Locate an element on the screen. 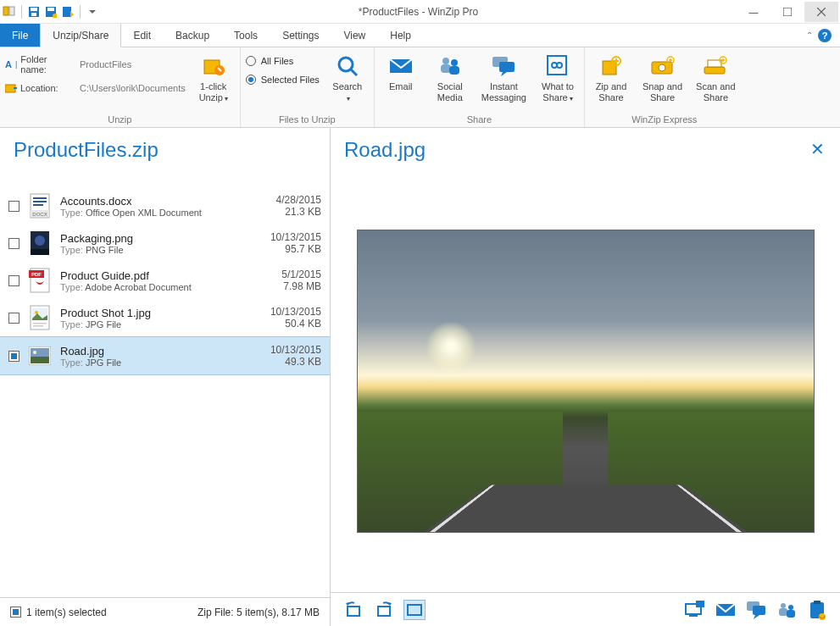 The image size is (840, 626). send-icon is located at coordinates (68, 12).